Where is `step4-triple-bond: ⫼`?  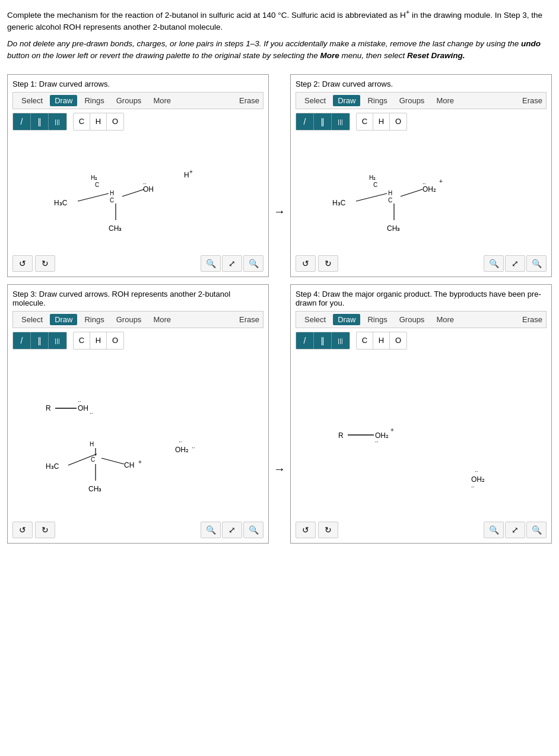 step4-triple-bond: ⫼ is located at coordinates (341, 341).